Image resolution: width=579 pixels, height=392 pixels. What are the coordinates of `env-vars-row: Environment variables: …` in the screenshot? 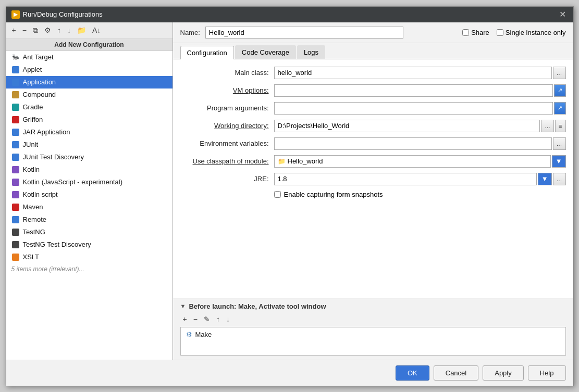 It's located at (373, 144).